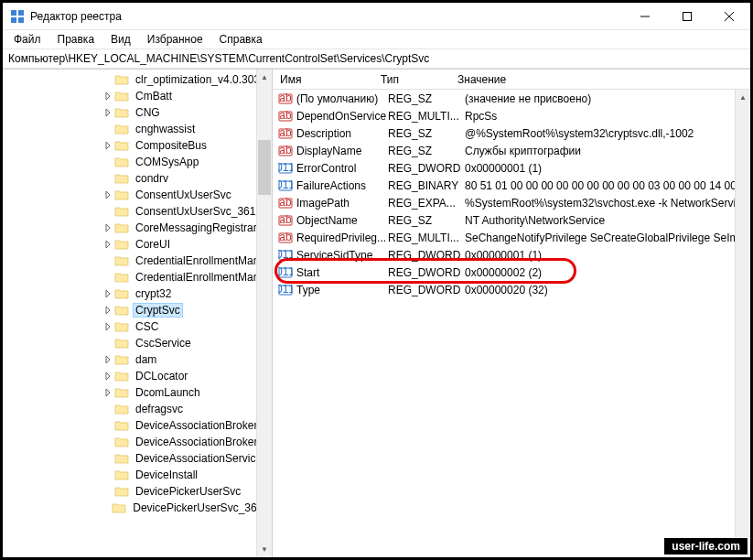 The width and height of the screenshot is (753, 560). I want to click on registry-value-row: abDependOnServiceREG_MULTI...RpcSs, so click(511, 115).